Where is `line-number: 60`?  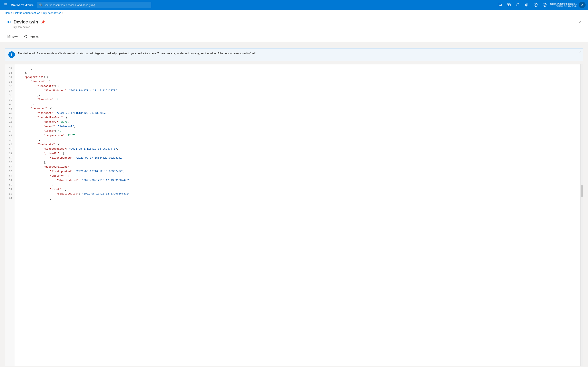
line-number: 60 is located at coordinates (10, 194).